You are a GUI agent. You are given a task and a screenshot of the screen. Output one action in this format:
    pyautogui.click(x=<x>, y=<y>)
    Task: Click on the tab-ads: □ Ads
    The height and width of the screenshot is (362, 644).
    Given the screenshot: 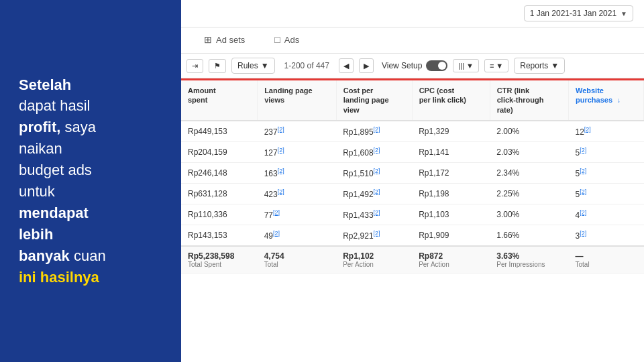 What is the action you would take?
    pyautogui.click(x=287, y=40)
    